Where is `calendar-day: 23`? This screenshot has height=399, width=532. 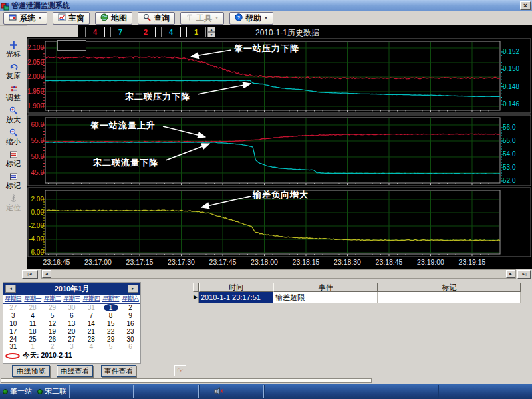
calendar-day: 23 is located at coordinates (130, 331).